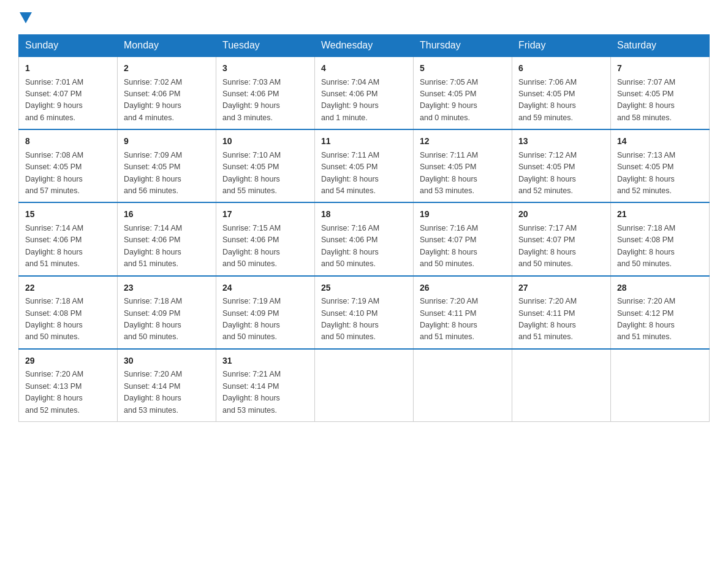  What do you see at coordinates (68, 215) in the screenshot?
I see `day-number: 15` at bounding box center [68, 215].